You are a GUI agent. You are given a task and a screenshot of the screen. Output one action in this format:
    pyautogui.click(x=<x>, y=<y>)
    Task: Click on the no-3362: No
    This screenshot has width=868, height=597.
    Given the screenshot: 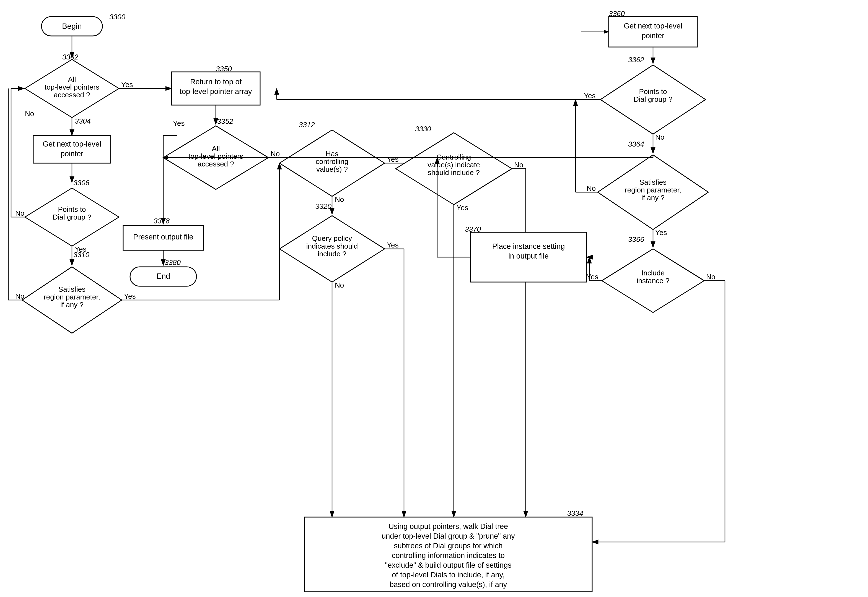 What is the action you would take?
    pyautogui.click(x=660, y=137)
    